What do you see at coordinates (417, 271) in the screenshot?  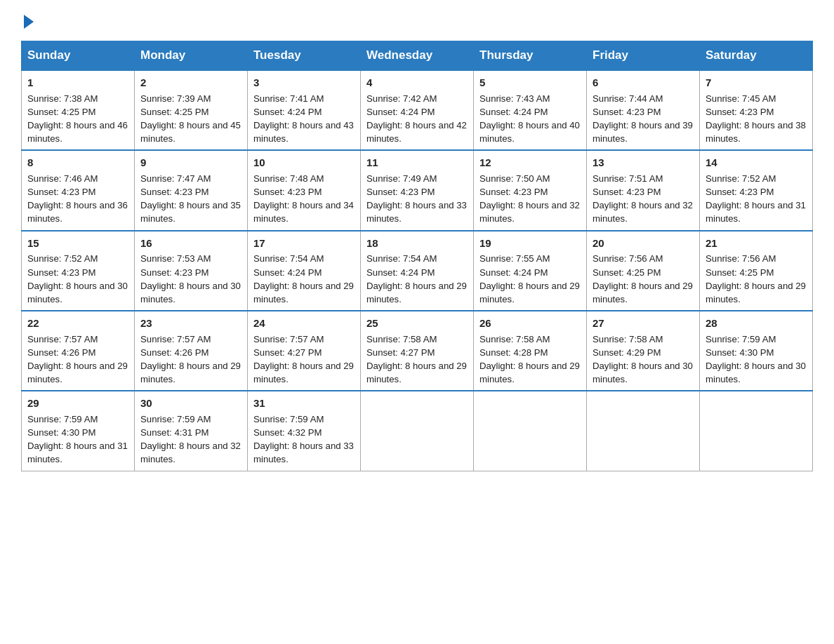 I see `calendar-week-row: 15Sunrise: 7:52 AMSunset: 4:23 PMDayligh…` at bounding box center [417, 271].